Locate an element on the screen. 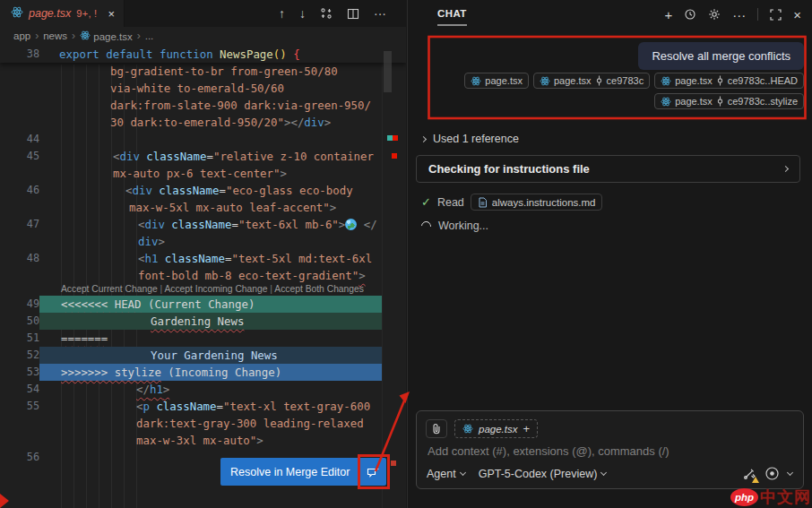 Image resolution: width=812 pixels, height=508 pixels. line-number: 47 is located at coordinates (20, 224).